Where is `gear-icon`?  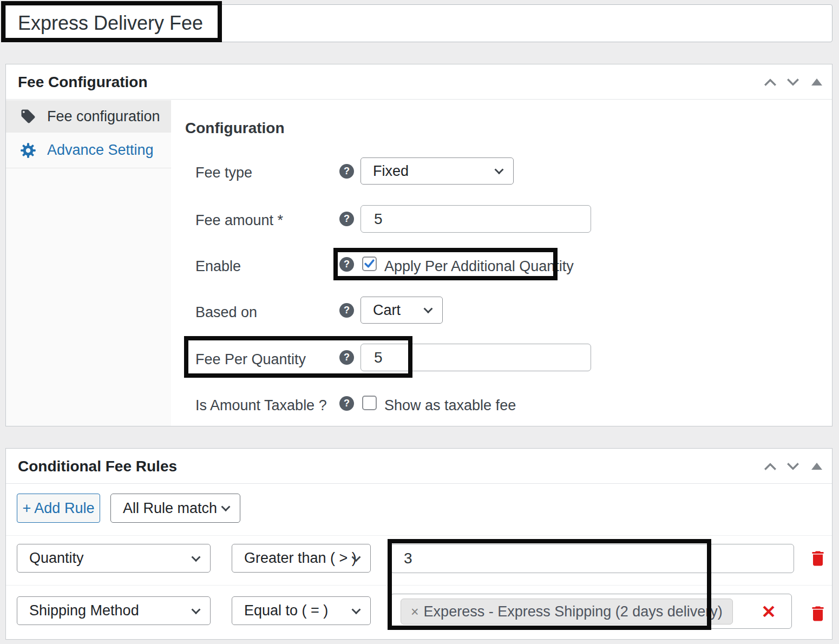
gear-icon is located at coordinates (28, 150).